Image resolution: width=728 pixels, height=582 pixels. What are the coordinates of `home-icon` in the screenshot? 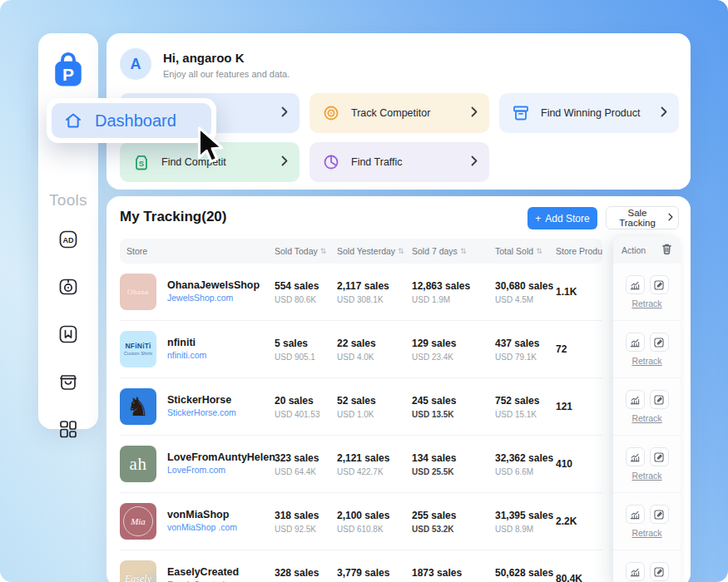 It's located at (73, 121).